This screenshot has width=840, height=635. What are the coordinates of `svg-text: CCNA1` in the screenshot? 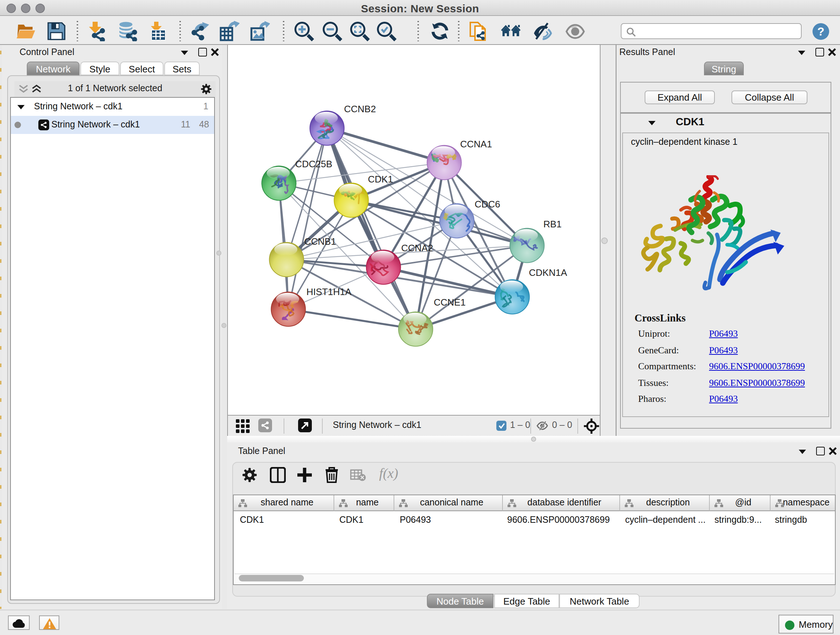 It's located at (476, 144).